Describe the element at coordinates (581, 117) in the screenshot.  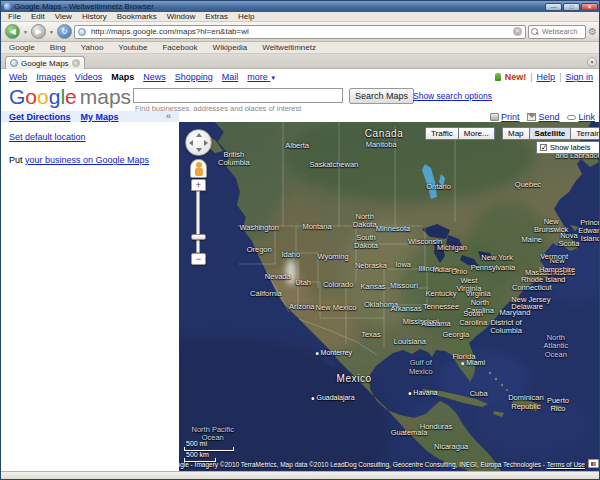
I see `link-action: Link` at that location.